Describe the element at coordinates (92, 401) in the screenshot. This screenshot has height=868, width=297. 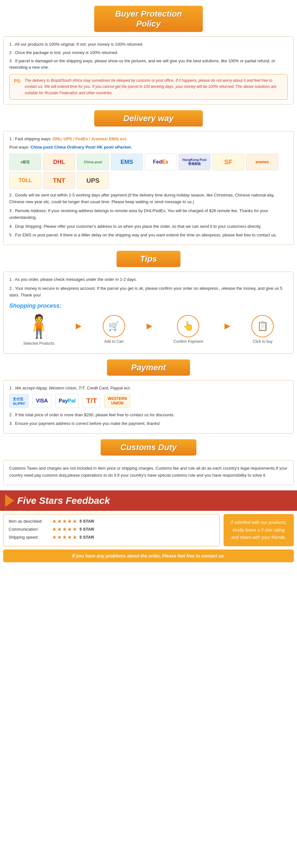
I see `tt-text: T/T` at that location.